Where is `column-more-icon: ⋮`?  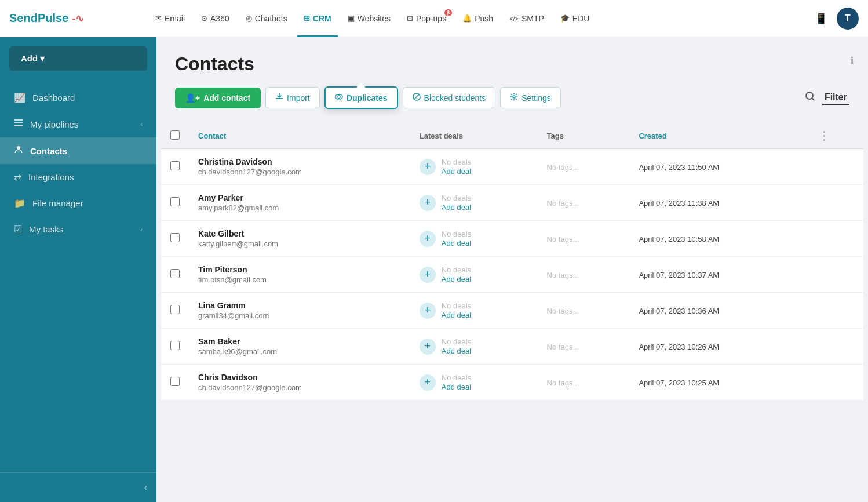 column-more-icon: ⋮ is located at coordinates (824, 136).